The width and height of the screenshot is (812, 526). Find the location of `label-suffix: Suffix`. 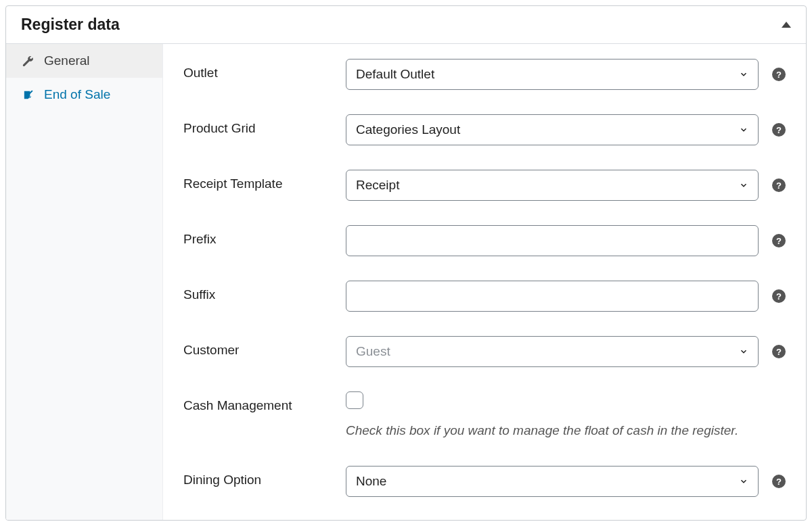

label-suffix: Suffix is located at coordinates (265, 291).